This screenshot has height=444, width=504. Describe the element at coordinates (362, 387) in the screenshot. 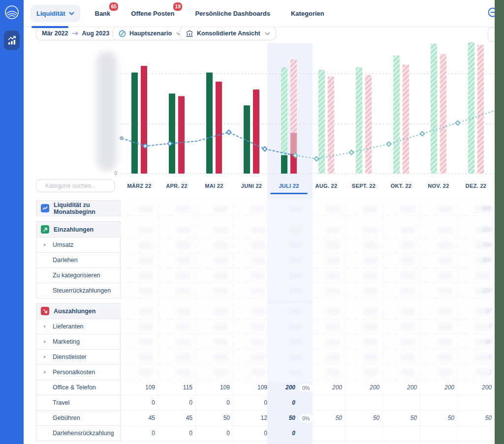

I see `cell-office-telefon-6: 200` at that location.